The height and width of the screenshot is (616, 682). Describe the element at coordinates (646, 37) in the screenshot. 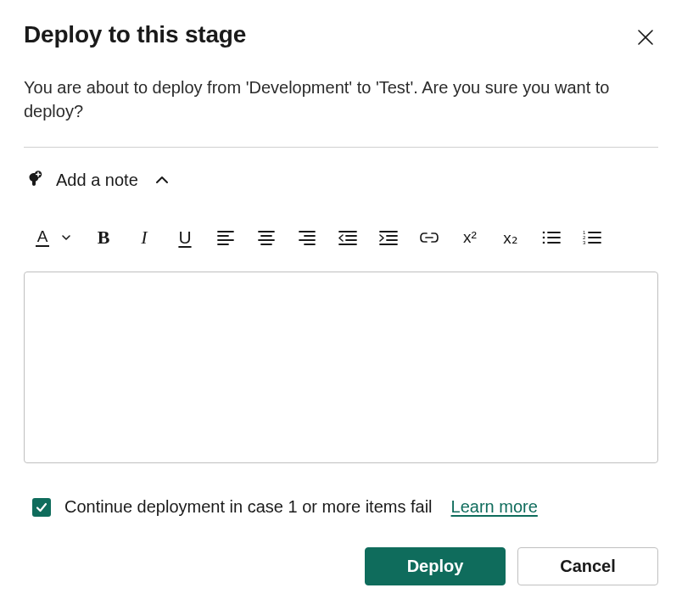

I see `close-button` at that location.